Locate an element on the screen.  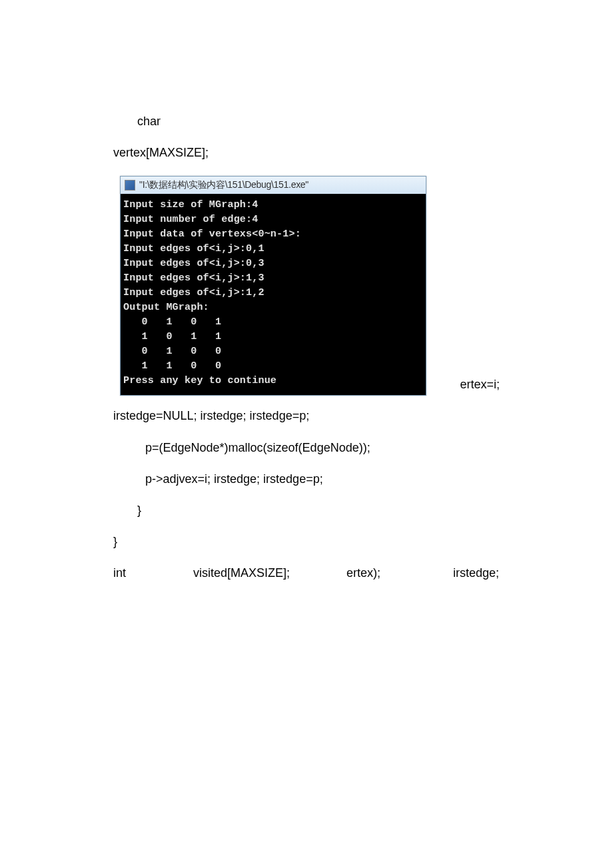
console-line: Input edges of<i,j>:0,1 is located at coordinates (273, 249).